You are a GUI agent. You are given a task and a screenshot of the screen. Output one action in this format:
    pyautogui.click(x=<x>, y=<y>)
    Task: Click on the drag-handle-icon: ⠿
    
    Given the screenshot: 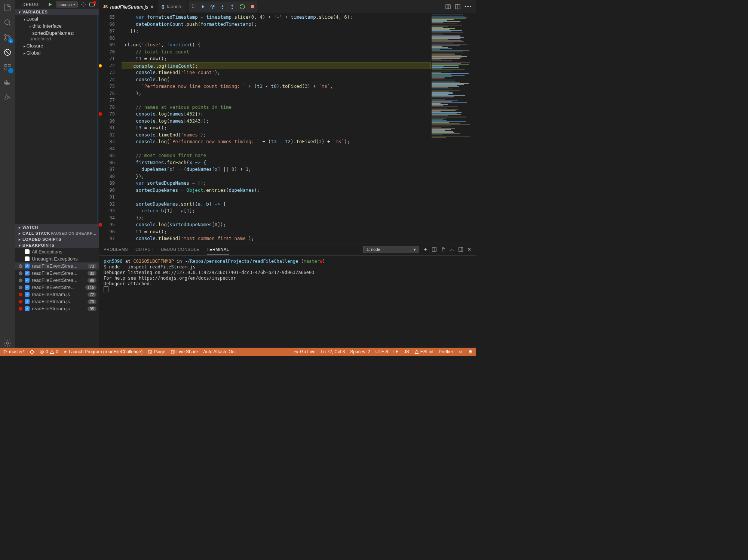 What is the action you would take?
    pyautogui.click(x=193, y=7)
    